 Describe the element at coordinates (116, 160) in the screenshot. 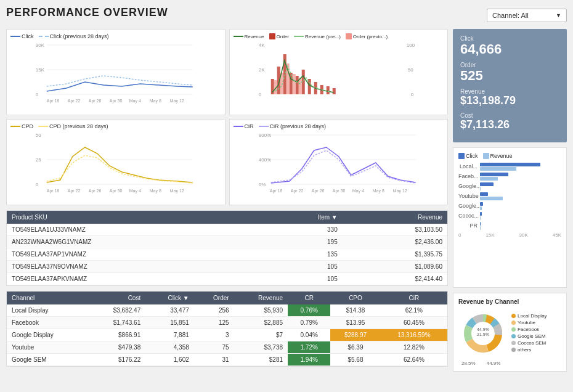

I see `cpd-chart-svg: 50 25 0 Apr 18 Apr 22 Apr 26 Apr 30 May …` at that location.